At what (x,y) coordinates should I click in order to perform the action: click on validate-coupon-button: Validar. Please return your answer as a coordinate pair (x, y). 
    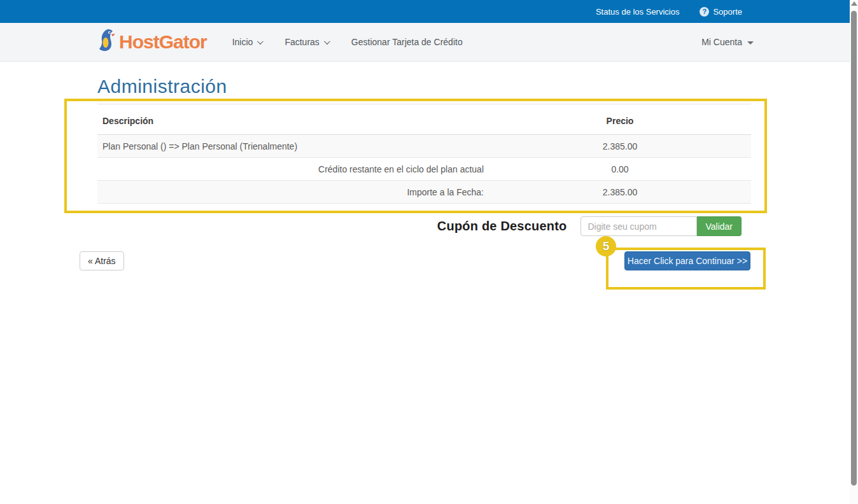
    Looking at the image, I should click on (719, 227).